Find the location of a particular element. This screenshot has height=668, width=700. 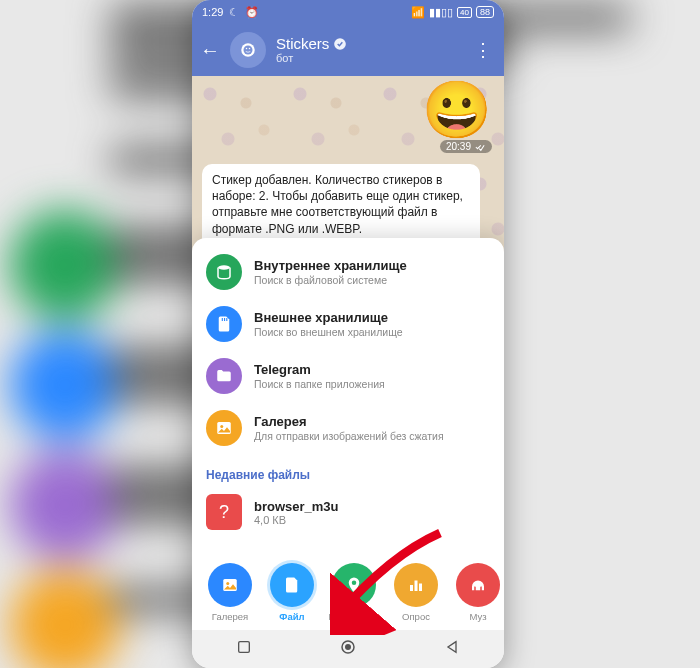

back-button: ← is located at coordinates (210, 50).